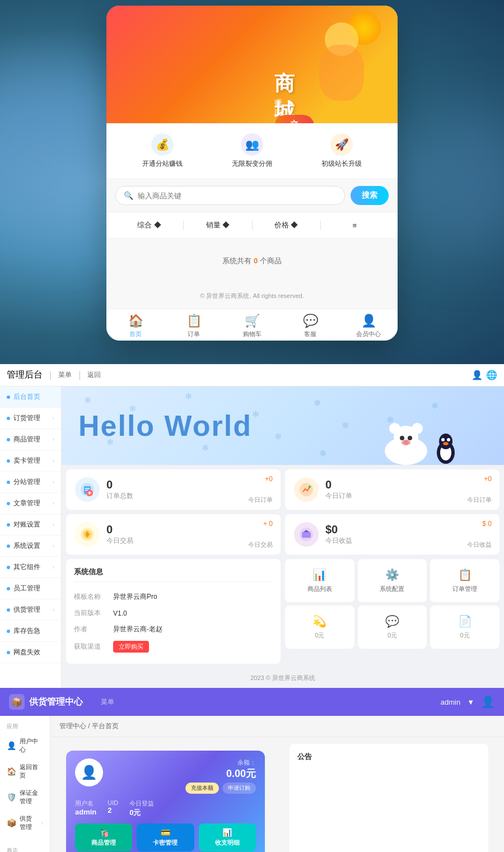 The height and width of the screenshot is (852, 504). What do you see at coordinates (136, 326) in the screenshot?
I see `nav-item-home: 🏠 首页` at bounding box center [136, 326].